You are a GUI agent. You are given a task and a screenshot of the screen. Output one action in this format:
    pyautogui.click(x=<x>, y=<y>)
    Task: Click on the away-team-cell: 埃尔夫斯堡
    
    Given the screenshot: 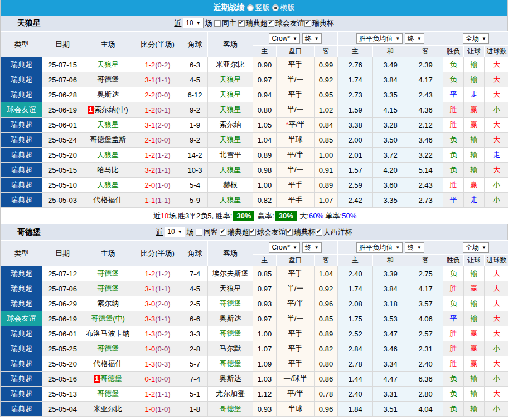 What is the action you would take?
    pyautogui.click(x=231, y=274)
    